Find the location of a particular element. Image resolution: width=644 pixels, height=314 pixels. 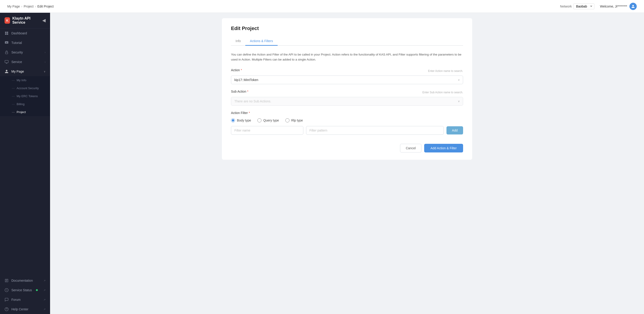

filter-type-rlp-radio is located at coordinates (288, 120).